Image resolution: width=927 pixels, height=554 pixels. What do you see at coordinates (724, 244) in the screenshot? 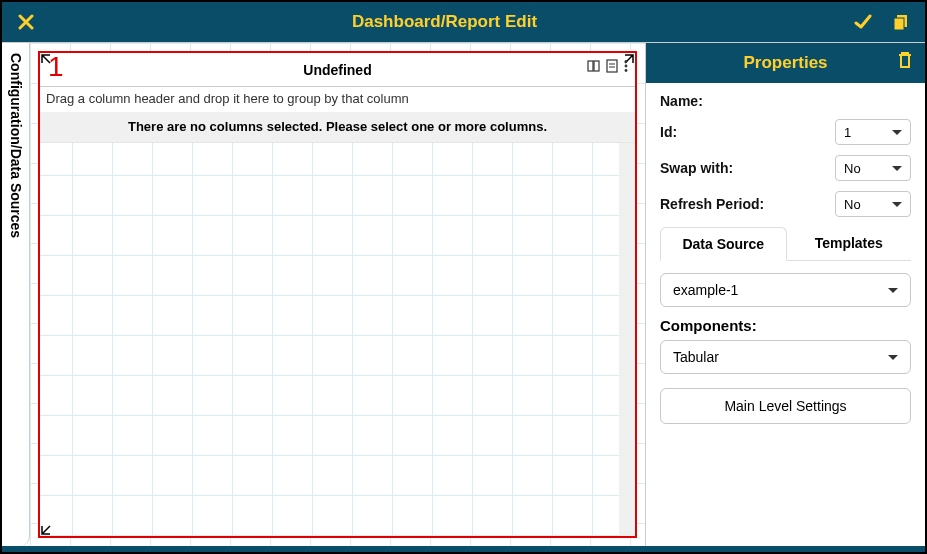
I see `tab-data-source: Data Source` at bounding box center [724, 244].